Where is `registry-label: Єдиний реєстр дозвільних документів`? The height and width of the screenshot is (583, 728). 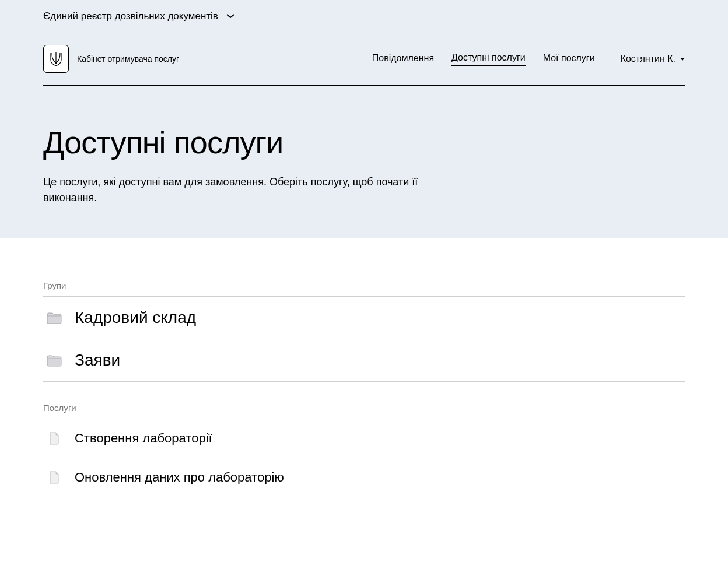
registry-label: Єдиний реєстр дозвільних документів is located at coordinates (131, 16).